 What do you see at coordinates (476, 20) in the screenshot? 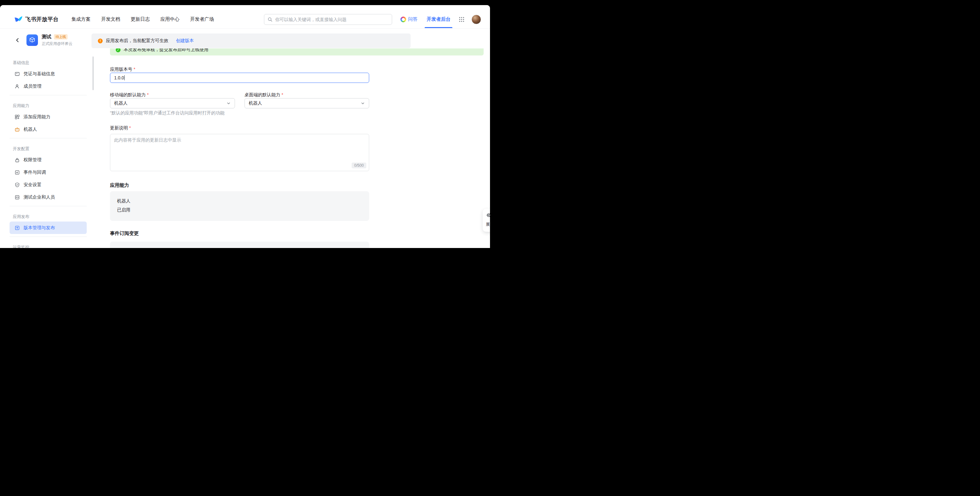
I see `user-avatar` at bounding box center [476, 20].